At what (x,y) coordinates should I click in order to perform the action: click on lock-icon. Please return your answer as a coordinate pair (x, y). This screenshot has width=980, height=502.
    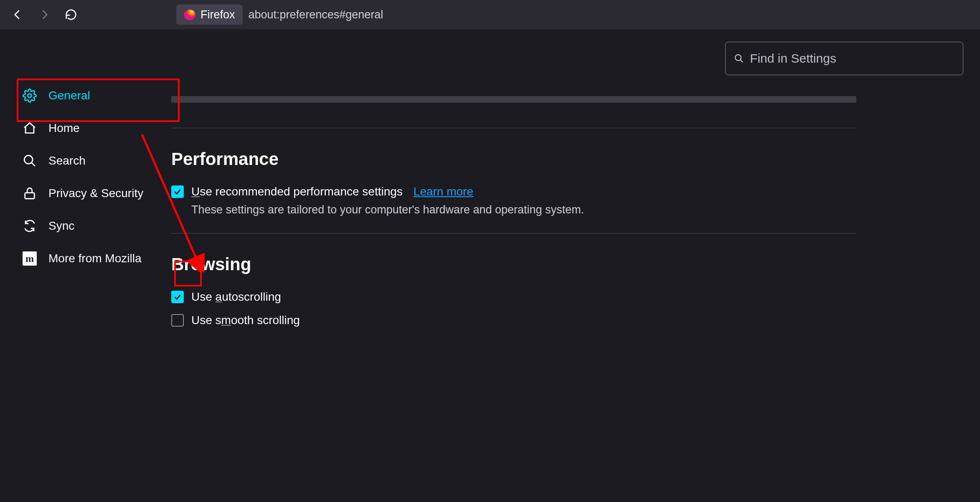
    Looking at the image, I should click on (30, 193).